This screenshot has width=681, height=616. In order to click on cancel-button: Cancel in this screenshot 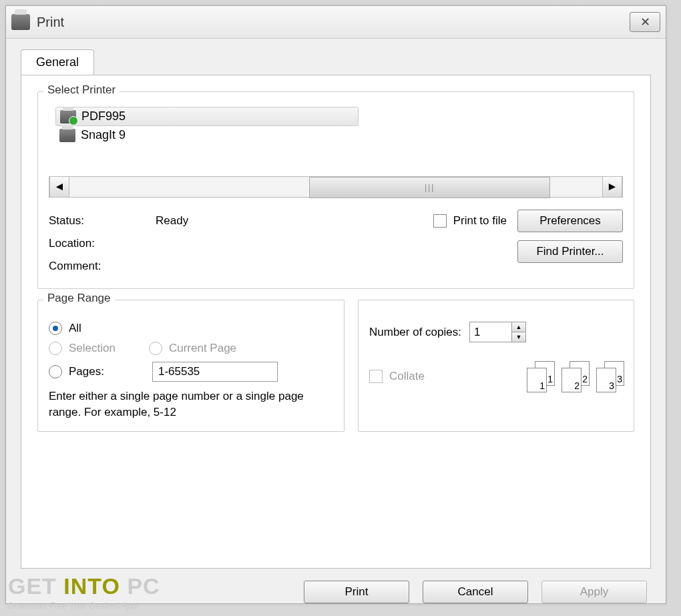, I will do `click(475, 592)`.